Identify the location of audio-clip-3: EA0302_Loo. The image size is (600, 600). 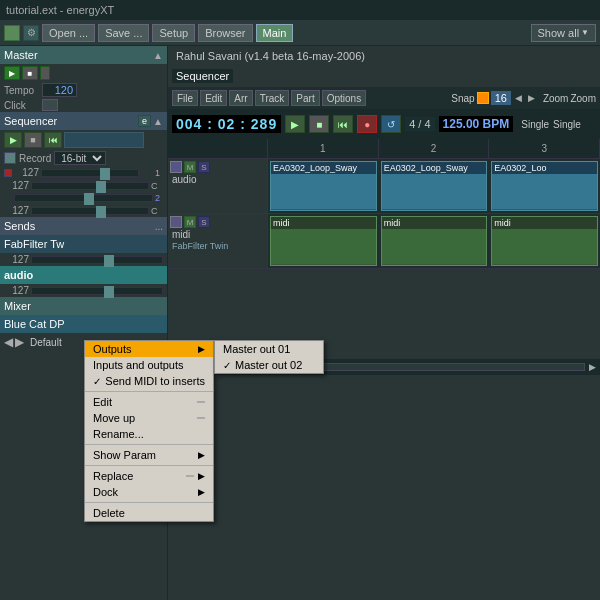
(544, 186).